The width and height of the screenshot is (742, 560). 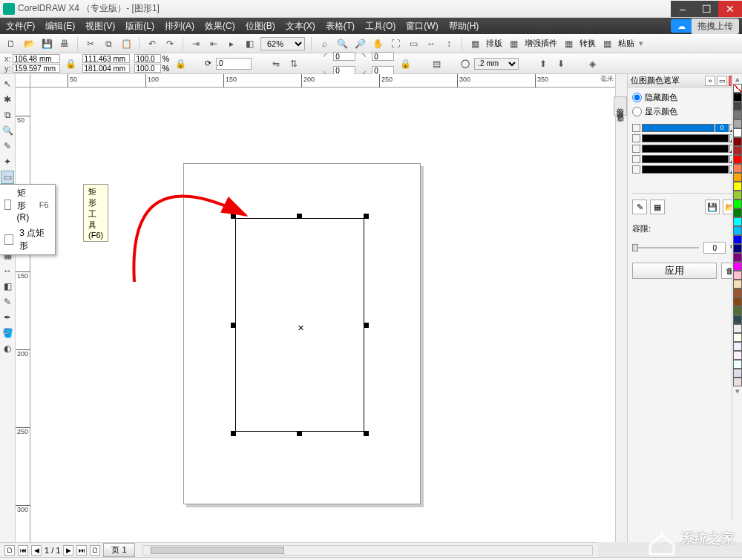 I want to click on apply-button: 应用, so click(x=674, y=271).